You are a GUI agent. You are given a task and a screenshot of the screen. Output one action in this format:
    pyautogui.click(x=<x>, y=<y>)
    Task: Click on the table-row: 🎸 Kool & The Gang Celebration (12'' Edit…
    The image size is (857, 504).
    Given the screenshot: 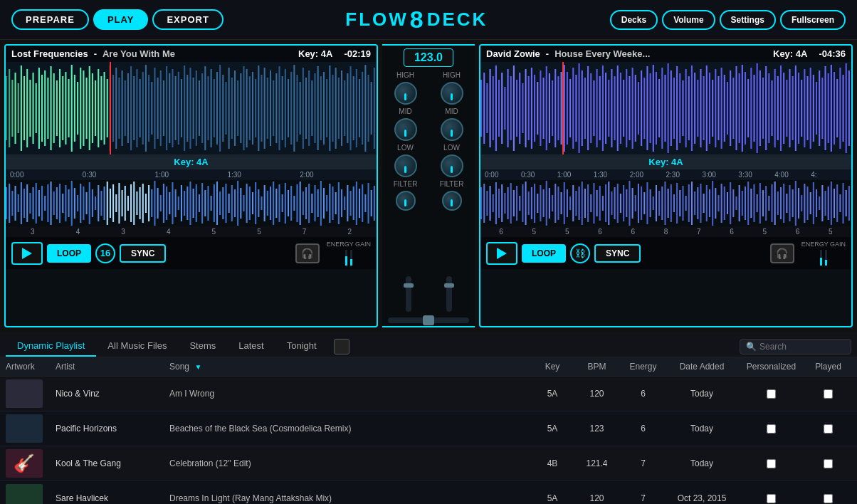 What is the action you would take?
    pyautogui.click(x=428, y=464)
    